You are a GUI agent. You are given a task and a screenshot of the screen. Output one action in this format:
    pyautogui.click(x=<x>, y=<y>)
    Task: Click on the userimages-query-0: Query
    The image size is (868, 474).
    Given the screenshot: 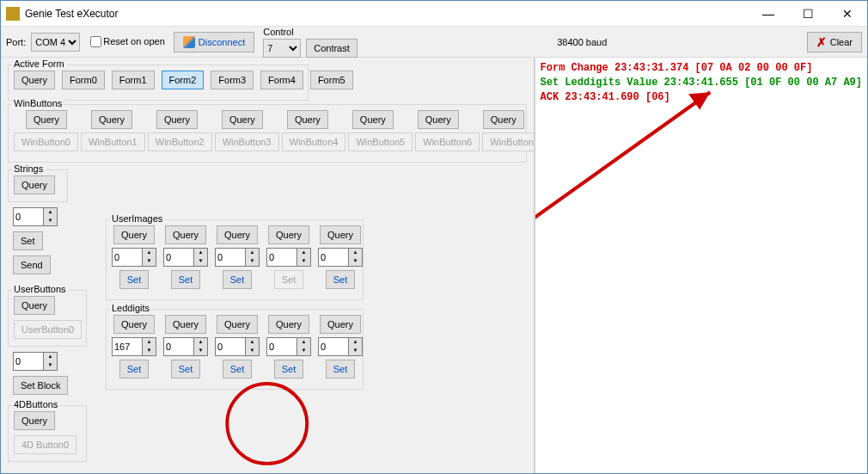 What is the action you would take?
    pyautogui.click(x=134, y=235)
    